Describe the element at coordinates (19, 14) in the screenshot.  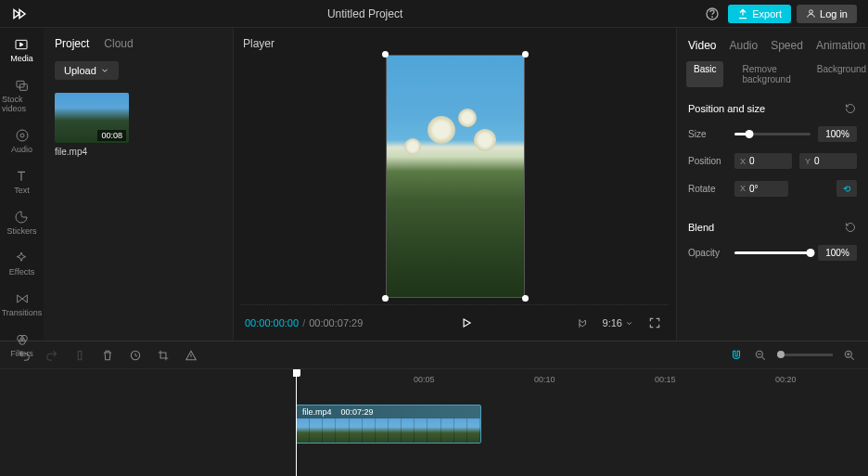
I see `app-logo` at that location.